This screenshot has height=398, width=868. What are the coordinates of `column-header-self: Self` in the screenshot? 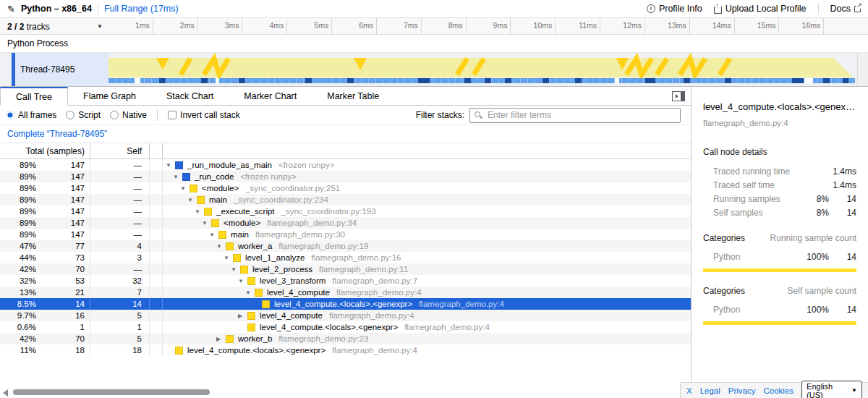 It's located at (120, 151).